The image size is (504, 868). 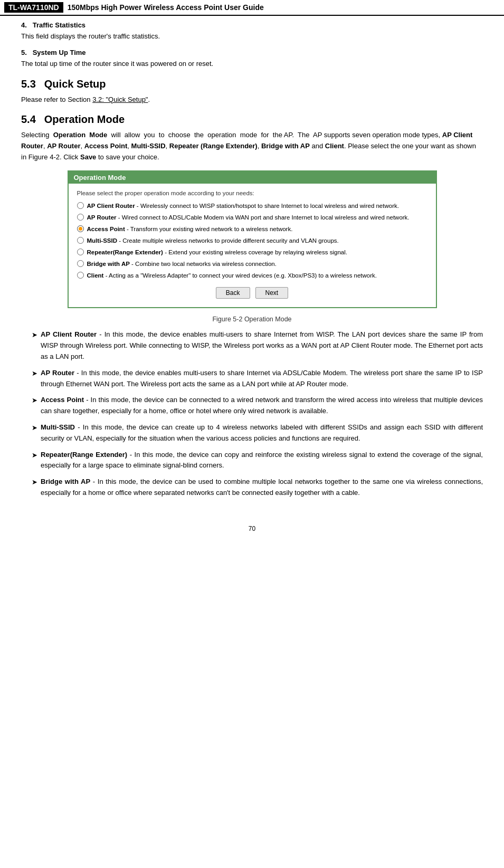 I want to click on radio-circle-access-point, so click(x=80, y=229).